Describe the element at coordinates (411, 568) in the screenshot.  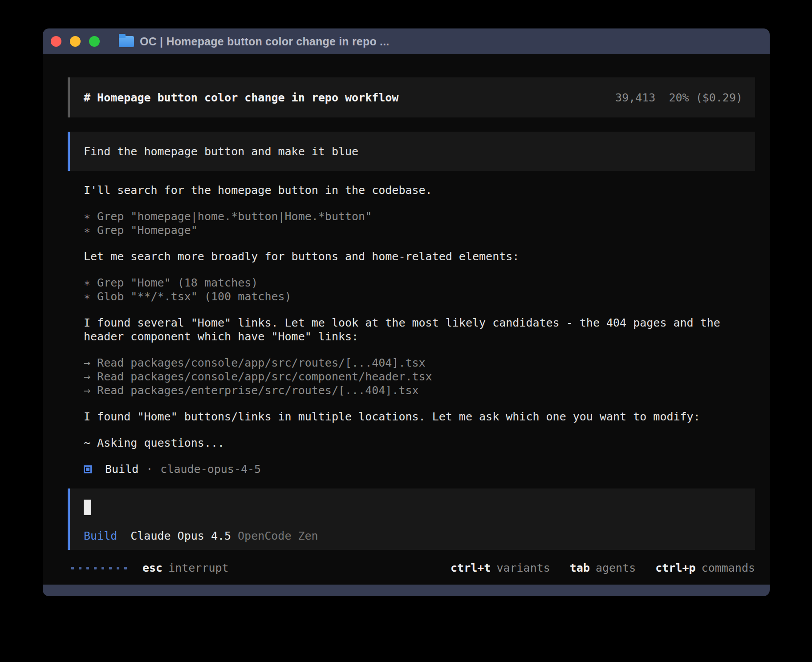
I see `status-bar: esc interrupt ctrl+t variants tab agents…` at that location.